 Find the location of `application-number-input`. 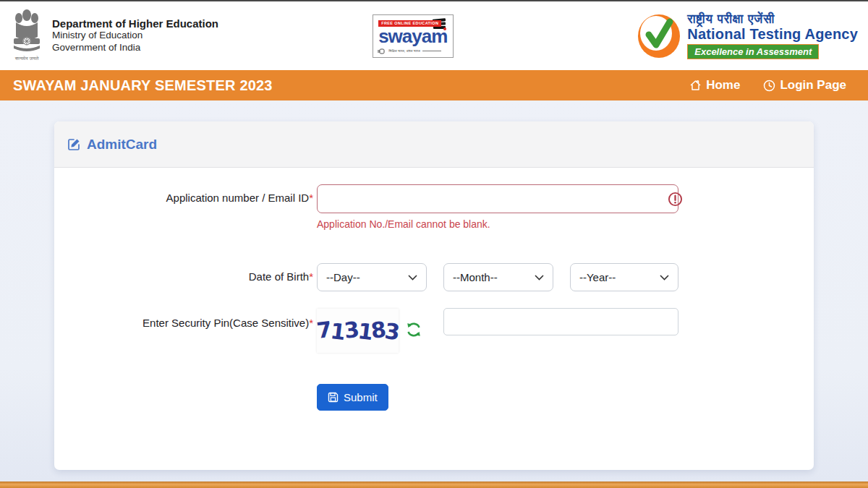

application-number-input is located at coordinates (498, 199).